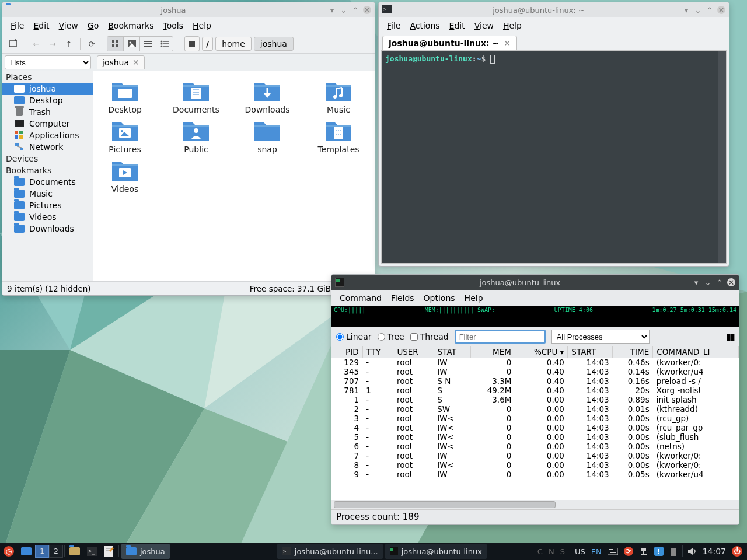 The image size is (747, 560). What do you see at coordinates (165, 44) in the screenshot?
I see `list-view-button` at bounding box center [165, 44].